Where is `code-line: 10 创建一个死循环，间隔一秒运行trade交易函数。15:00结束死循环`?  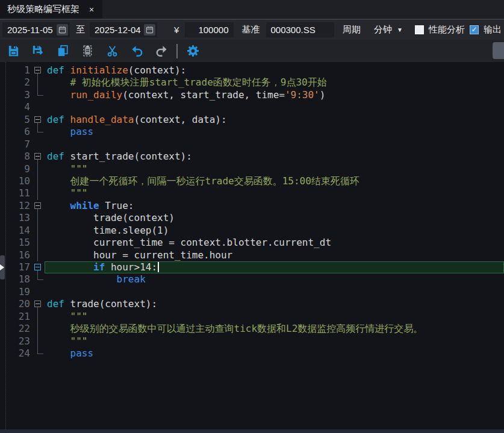
code-line: 10 创建一个死循环，间隔一秒运行trade交易函数。15:00结束死循环 is located at coordinates (252, 181).